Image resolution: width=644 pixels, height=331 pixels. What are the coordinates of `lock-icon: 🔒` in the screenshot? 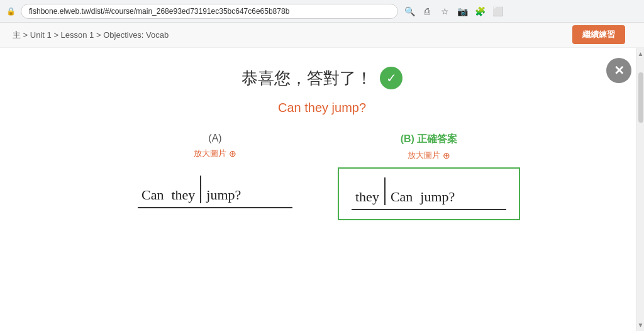 It's located at (11, 11).